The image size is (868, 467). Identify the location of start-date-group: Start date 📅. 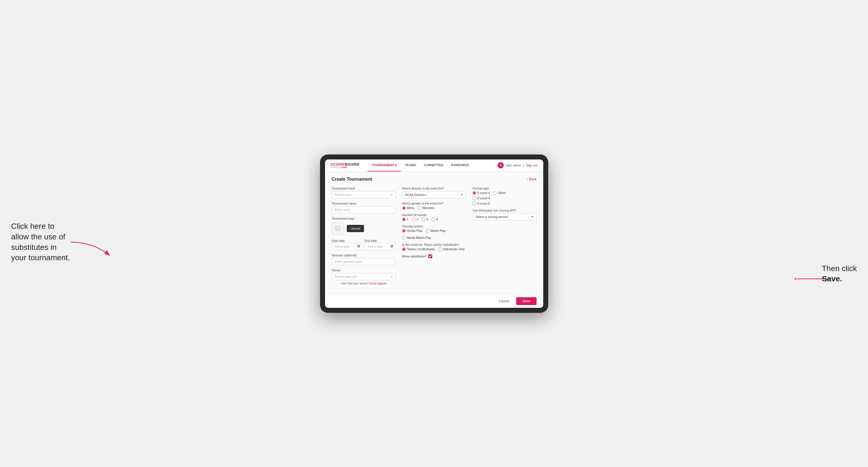
(347, 244).